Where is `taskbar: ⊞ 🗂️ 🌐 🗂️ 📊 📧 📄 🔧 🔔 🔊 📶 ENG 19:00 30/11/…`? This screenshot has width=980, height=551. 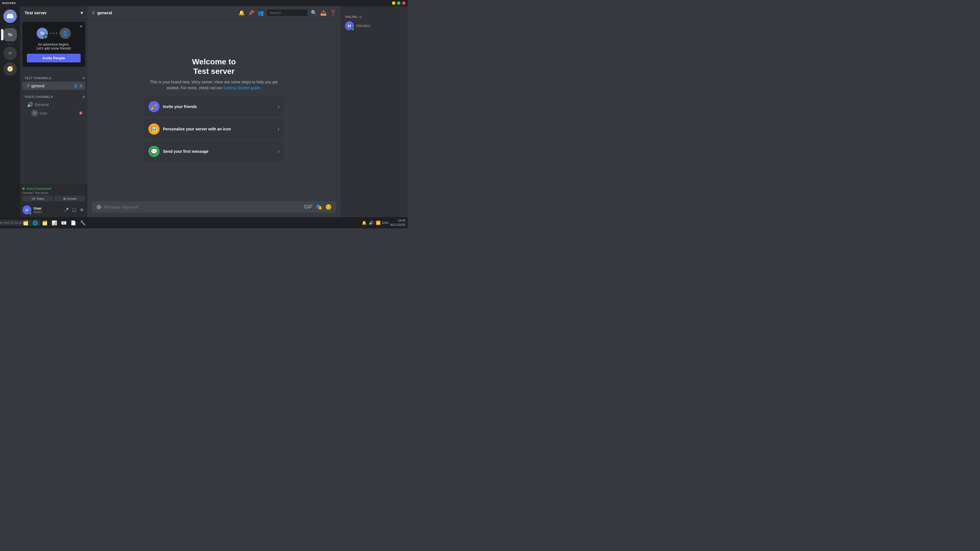
taskbar: ⊞ 🗂️ 🌐 🗂️ 📊 📧 📄 🔧 🔔 🔊 📶 ENG 19:00 30/11/… is located at coordinates (204, 223).